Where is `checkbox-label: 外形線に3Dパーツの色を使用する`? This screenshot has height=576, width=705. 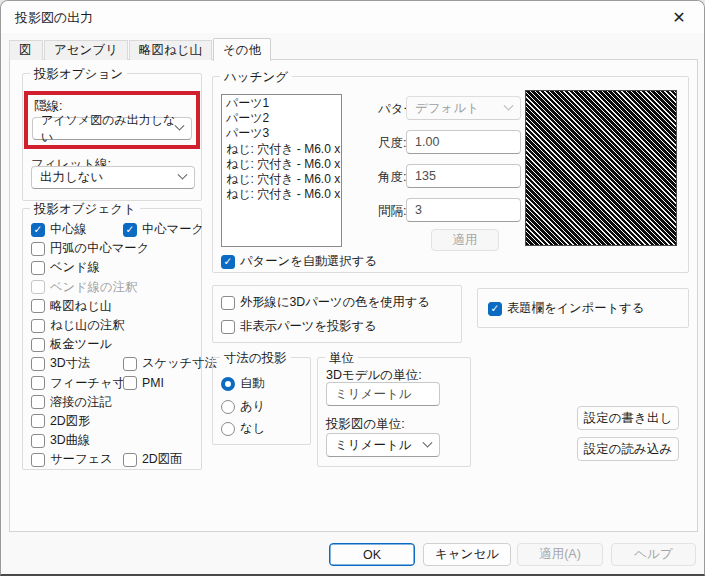
checkbox-label: 外形線に3Dパーツの色を使用する is located at coordinates (335, 302).